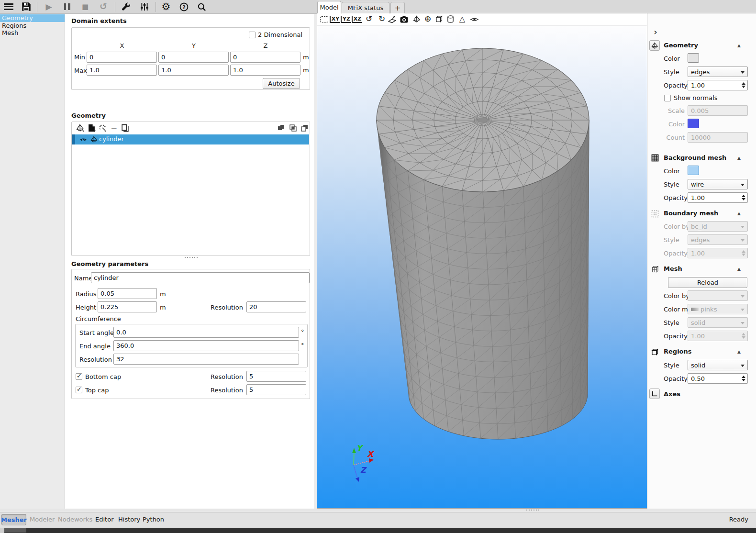 This screenshot has width=756, height=533. What do you see at coordinates (693, 170) in the screenshot?
I see `background-color-swatch` at bounding box center [693, 170].